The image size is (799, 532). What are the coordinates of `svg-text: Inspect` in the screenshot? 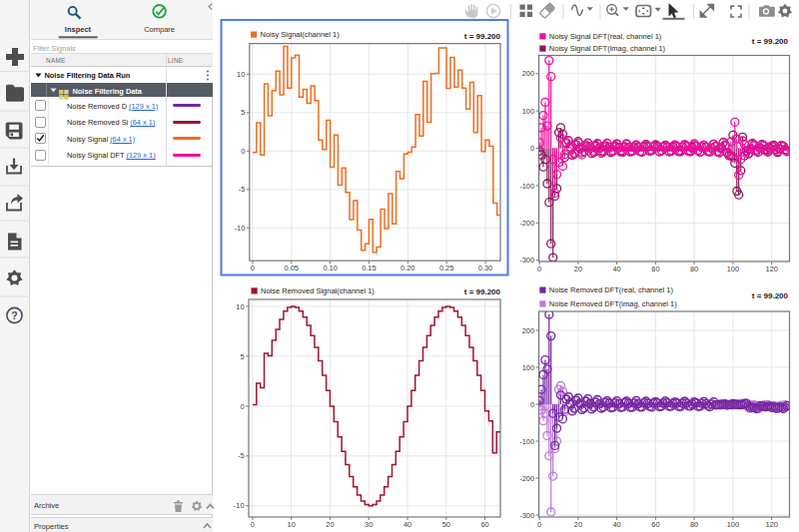 It's located at (78, 30).